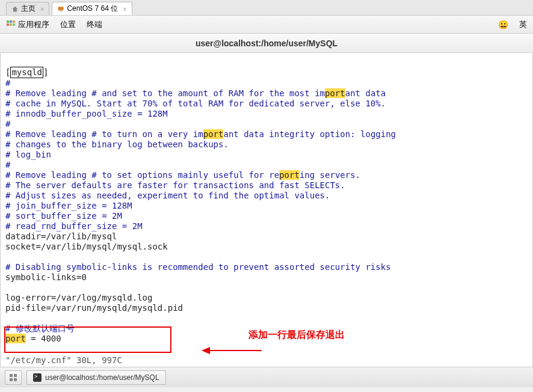 The width and height of the screenshot is (533, 392). Describe the element at coordinates (196, 103) in the screenshot. I see `editor-line: # cache in MySQL. Start at 70% of total …` at that location.